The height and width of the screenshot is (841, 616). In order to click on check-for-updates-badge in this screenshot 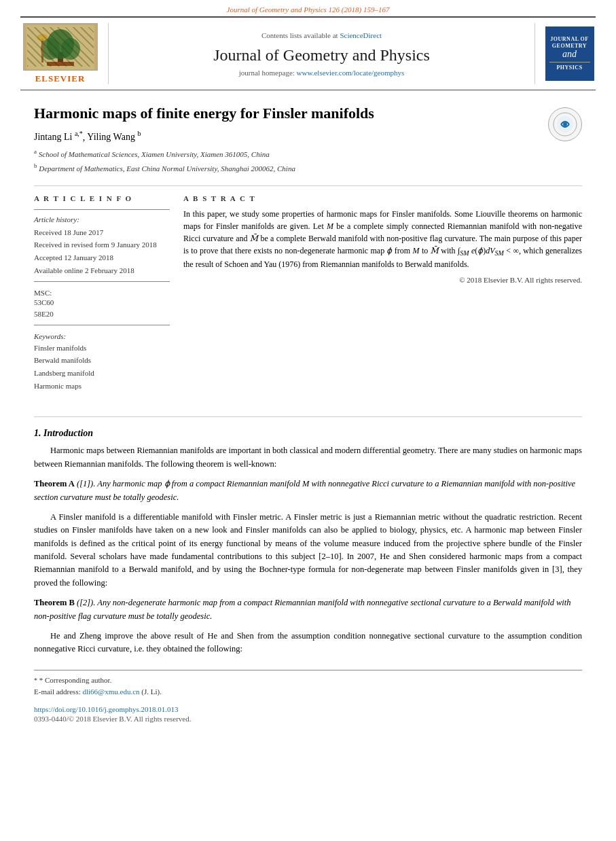, I will do `click(565, 124)`.